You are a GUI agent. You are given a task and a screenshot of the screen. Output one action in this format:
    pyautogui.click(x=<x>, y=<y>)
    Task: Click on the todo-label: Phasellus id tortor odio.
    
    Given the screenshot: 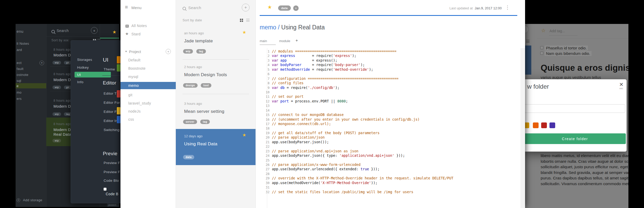 What is the action you would take?
    pyautogui.click(x=566, y=48)
    